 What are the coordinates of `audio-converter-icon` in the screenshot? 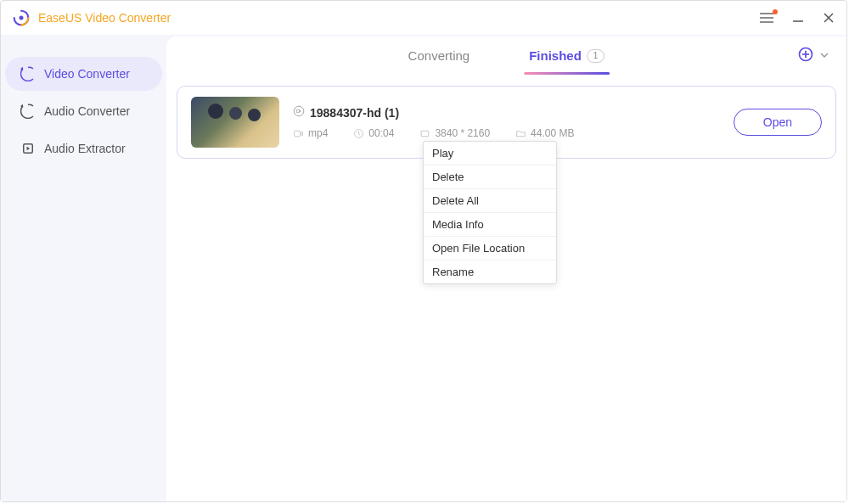 It's located at (28, 111).